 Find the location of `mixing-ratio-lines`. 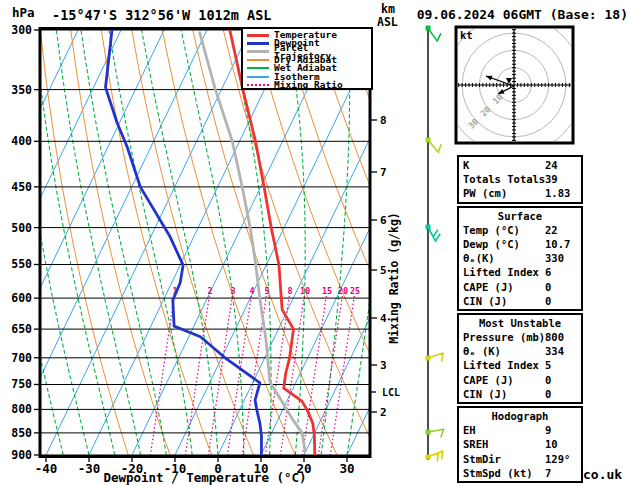

mixing-ratio-lines is located at coordinates (252, 376).